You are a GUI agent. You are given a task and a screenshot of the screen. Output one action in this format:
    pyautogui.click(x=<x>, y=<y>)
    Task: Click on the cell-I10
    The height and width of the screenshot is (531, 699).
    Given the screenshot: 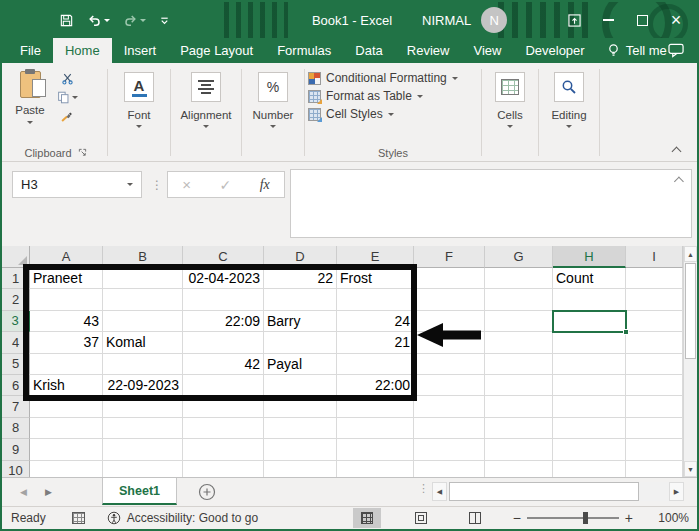 What is the action you would take?
    pyautogui.click(x=654, y=469)
    